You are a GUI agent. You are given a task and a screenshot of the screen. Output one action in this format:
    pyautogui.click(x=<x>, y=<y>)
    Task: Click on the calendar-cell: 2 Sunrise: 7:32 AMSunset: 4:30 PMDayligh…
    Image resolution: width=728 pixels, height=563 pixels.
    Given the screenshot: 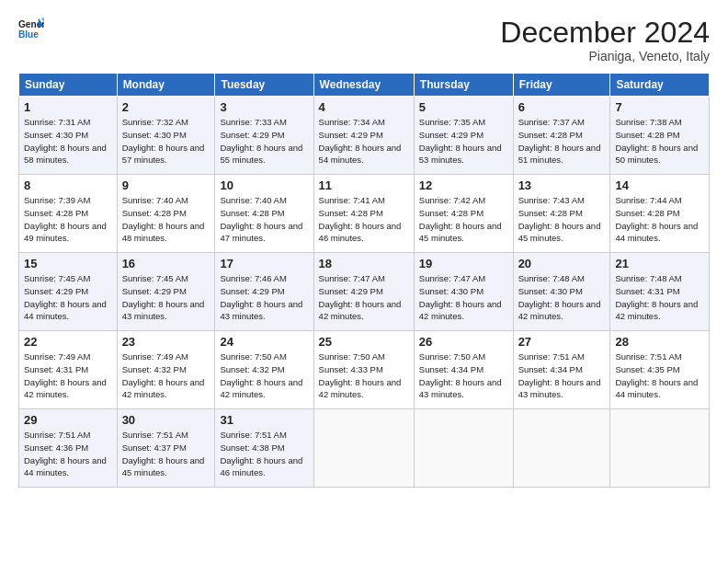 What is the action you would take?
    pyautogui.click(x=165, y=136)
    